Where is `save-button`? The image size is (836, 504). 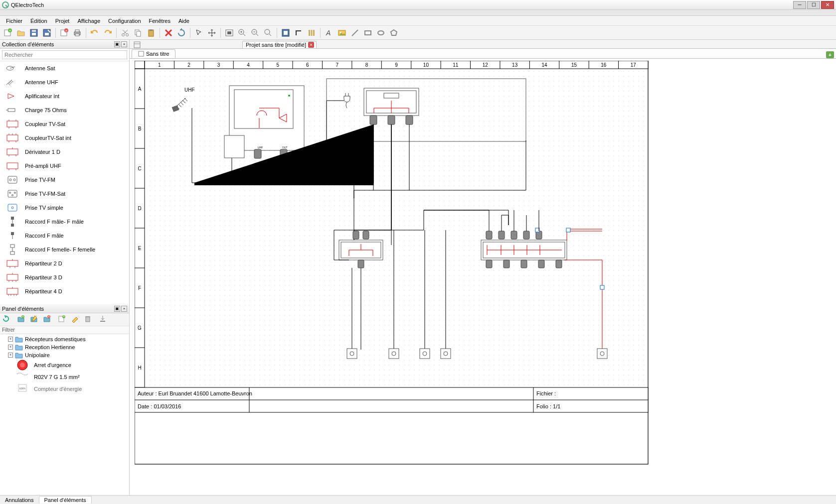 save-button is located at coordinates (34, 33).